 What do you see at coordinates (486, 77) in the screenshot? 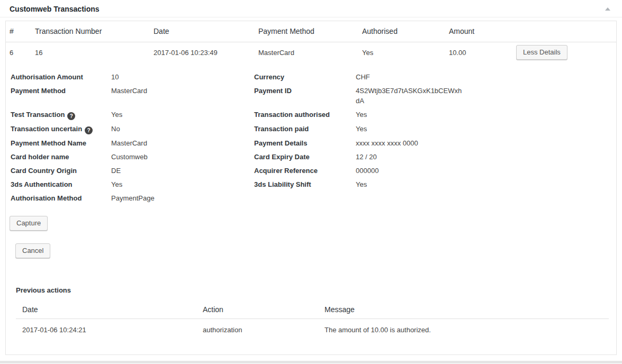
I see `detail-value: CHF` at bounding box center [486, 77].